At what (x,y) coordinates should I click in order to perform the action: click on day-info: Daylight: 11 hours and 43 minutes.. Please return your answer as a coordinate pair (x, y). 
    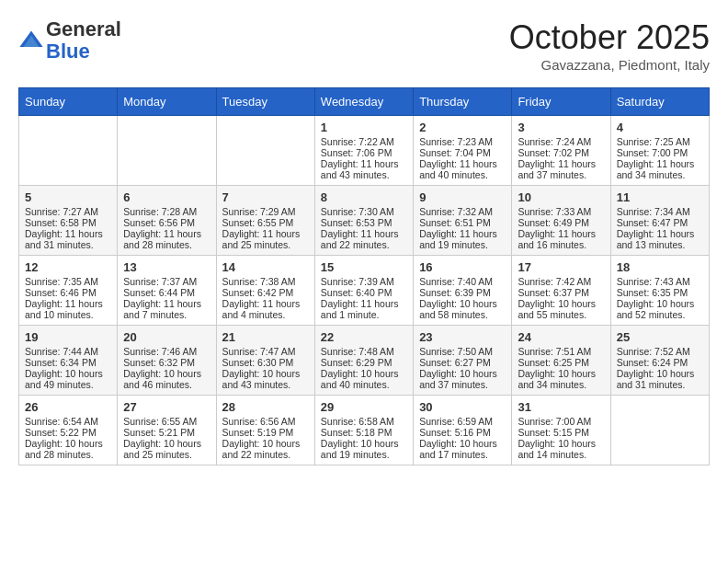
    Looking at the image, I should click on (364, 169).